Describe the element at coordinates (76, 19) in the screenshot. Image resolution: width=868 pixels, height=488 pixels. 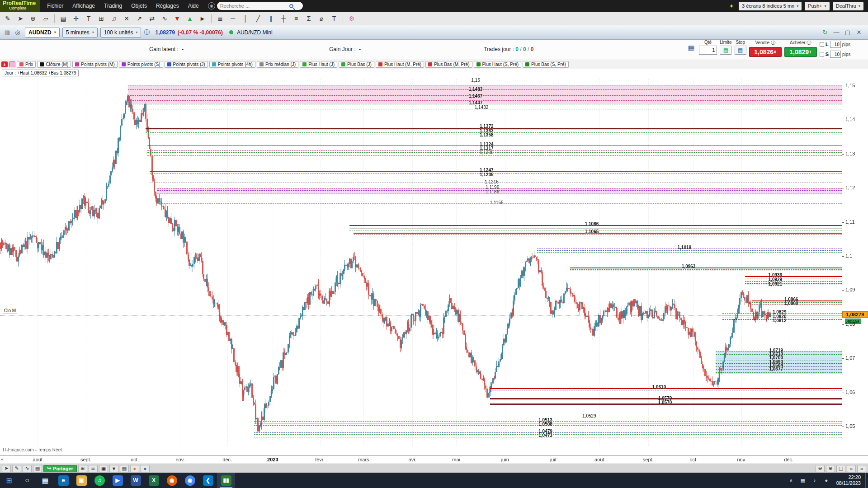
I see `move-icon: ✛` at that location.